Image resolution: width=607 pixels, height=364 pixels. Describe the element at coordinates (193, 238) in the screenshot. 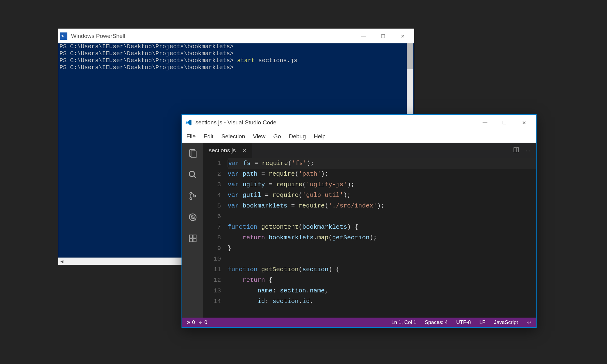

I see `extensions-icon` at that location.